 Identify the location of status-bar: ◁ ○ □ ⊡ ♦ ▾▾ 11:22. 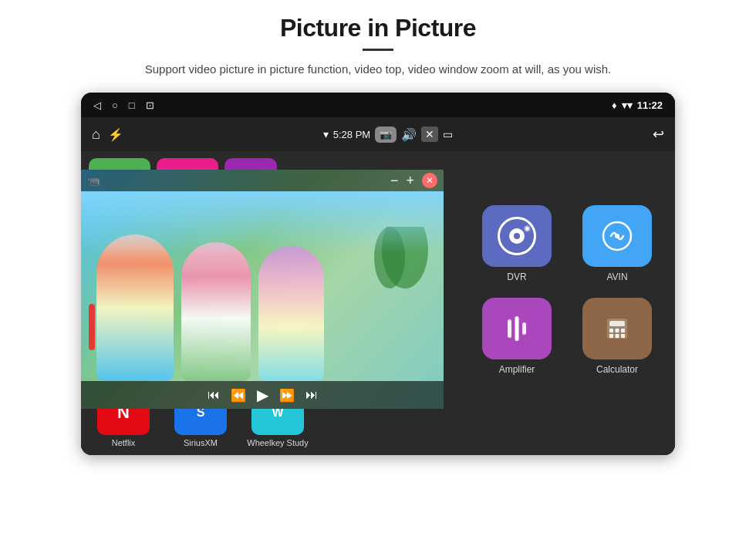
(378, 105).